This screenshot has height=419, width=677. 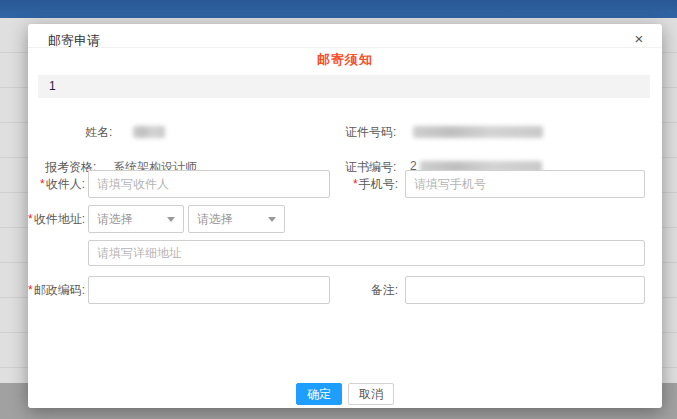 What do you see at coordinates (345, 36) in the screenshot?
I see `dialog-header: 邮寄申请 ×` at bounding box center [345, 36].